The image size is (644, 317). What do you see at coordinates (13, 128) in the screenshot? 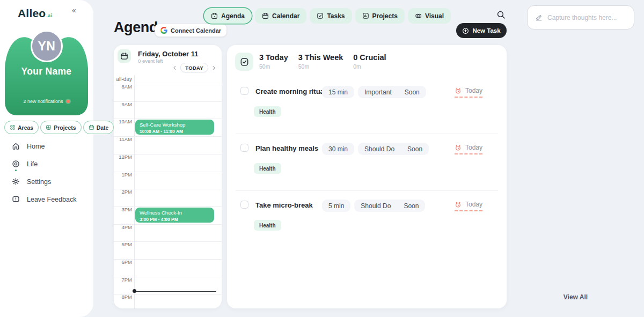
I see `areas-icon` at bounding box center [13, 128].